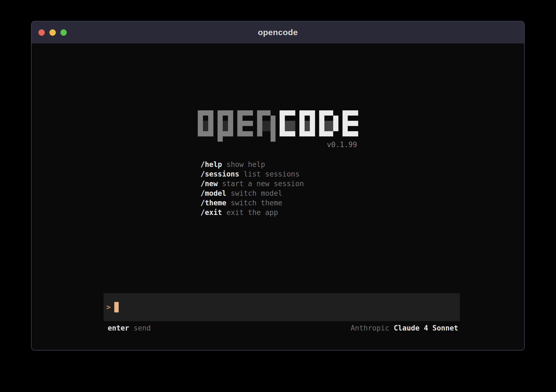  Describe the element at coordinates (53, 32) in the screenshot. I see `minimize-button` at that location.